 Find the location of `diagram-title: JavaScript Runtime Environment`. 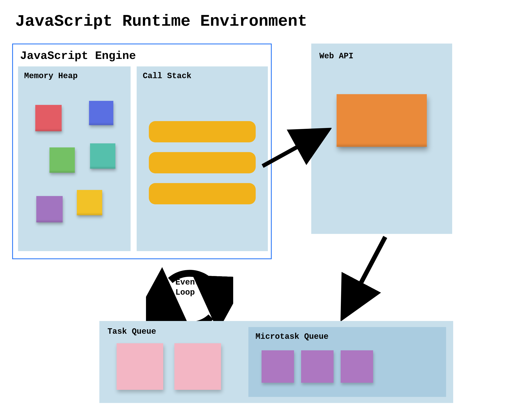

diagram-title: JavaScript Runtime Environment is located at coordinates (161, 21).